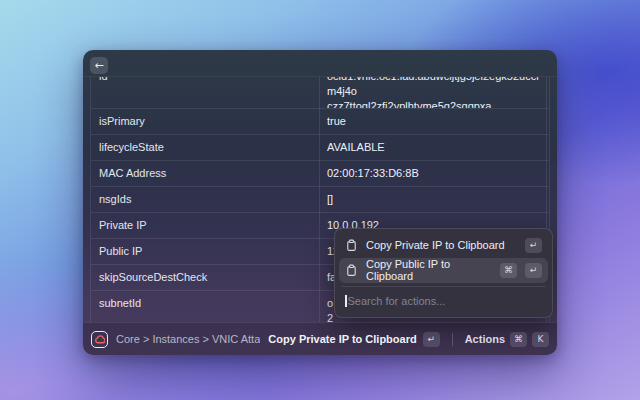 The image size is (640, 400). Describe the element at coordinates (320, 63) in the screenshot. I see `window-header: ←` at that location.